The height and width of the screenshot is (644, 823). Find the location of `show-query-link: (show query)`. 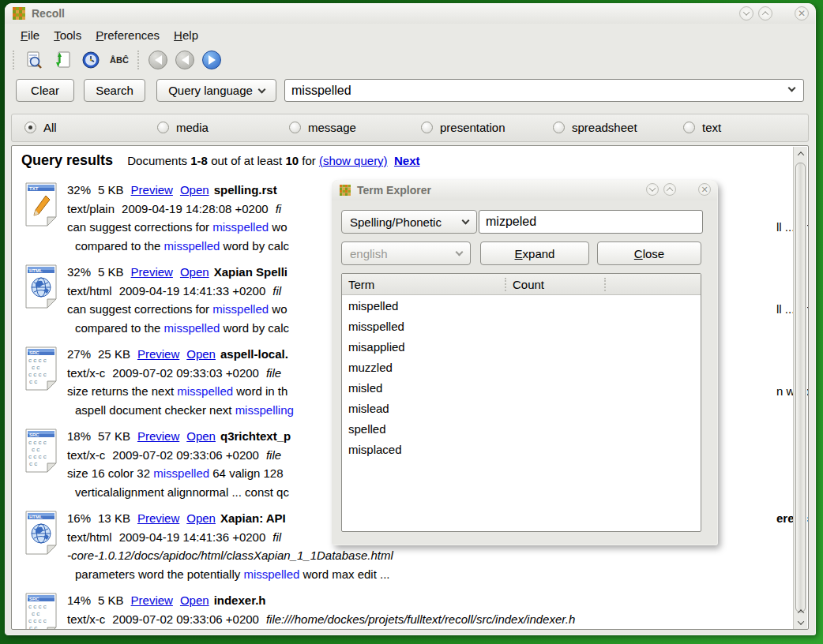

show-query-link: (show query) is located at coordinates (354, 161).